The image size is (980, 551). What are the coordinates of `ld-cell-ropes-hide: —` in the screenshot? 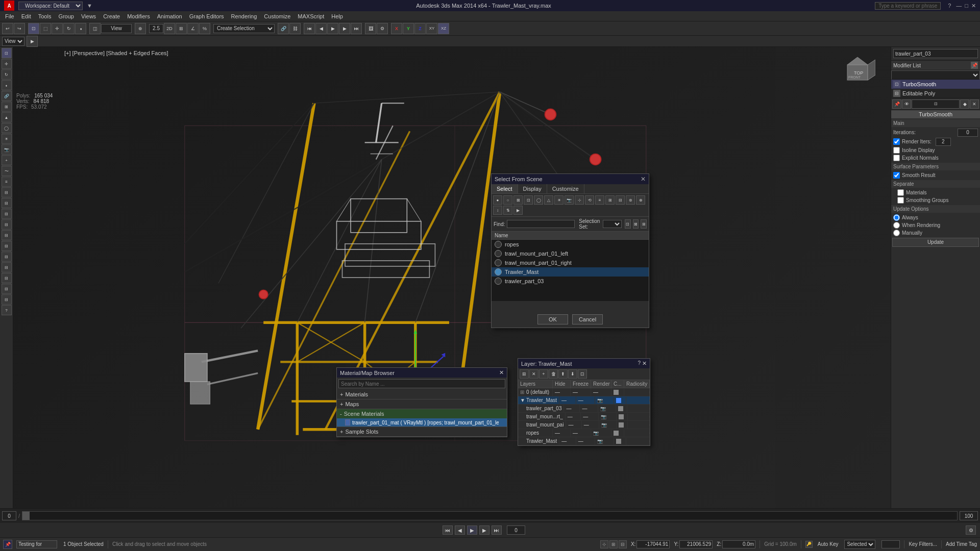 It's located at (561, 433).